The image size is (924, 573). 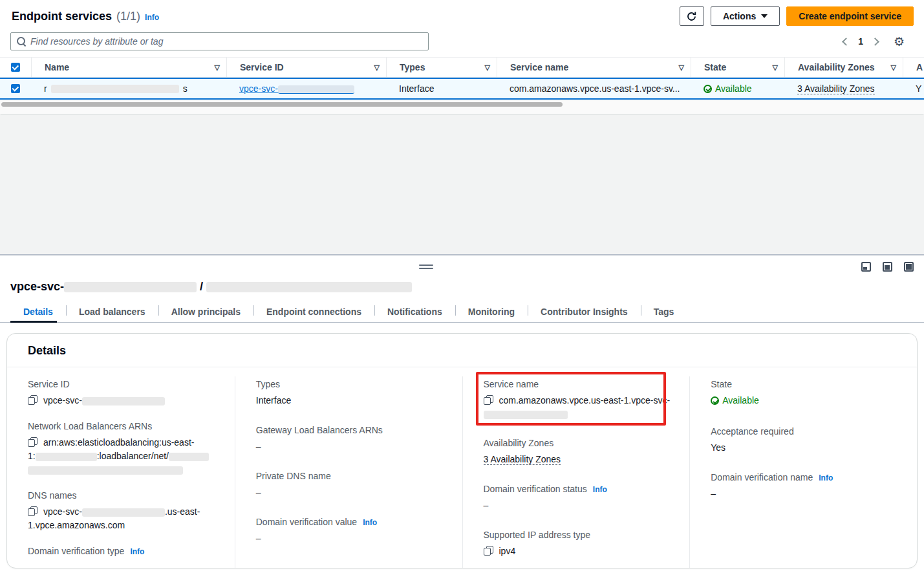 What do you see at coordinates (843, 67) in the screenshot?
I see `column-header-availability-zones: Availability Zones▽` at bounding box center [843, 67].